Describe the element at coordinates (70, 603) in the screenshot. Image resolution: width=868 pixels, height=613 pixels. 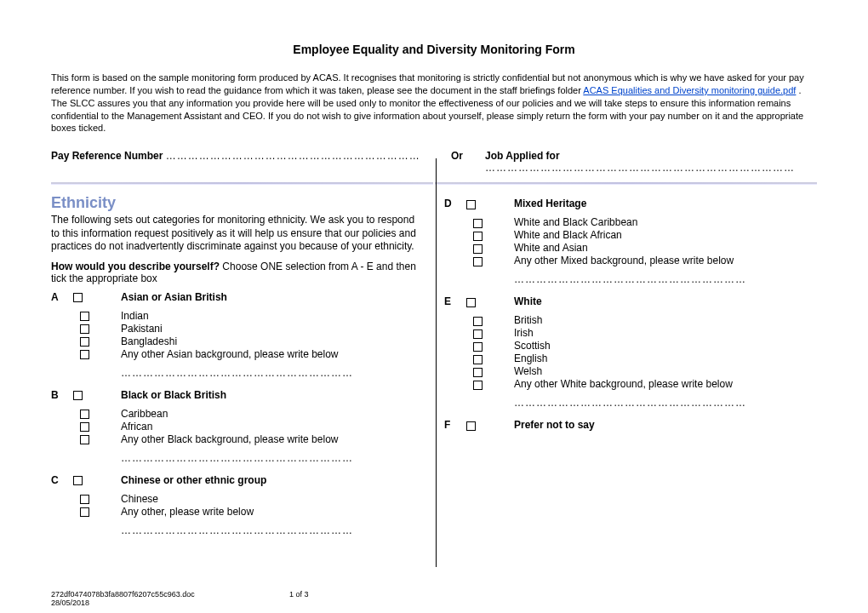
I see `footer-date: 28/05/2018` at that location.